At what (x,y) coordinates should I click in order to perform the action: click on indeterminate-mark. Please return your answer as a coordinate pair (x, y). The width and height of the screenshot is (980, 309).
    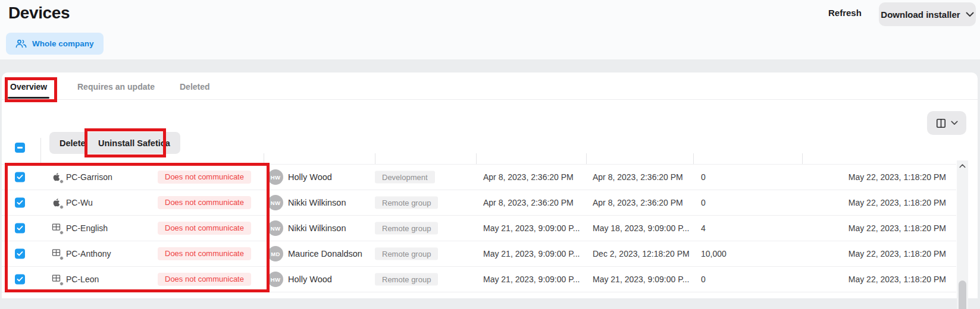
    Looking at the image, I should click on (20, 147).